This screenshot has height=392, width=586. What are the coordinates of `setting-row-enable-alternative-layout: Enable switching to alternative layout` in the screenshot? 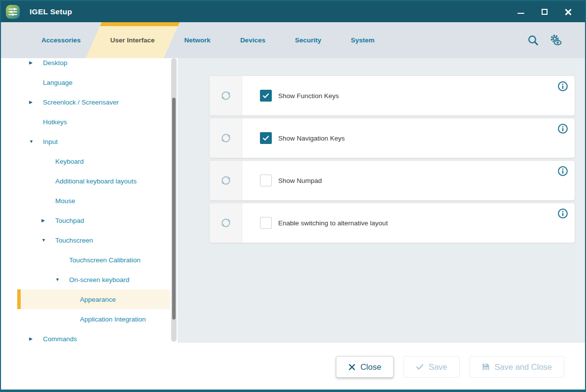 It's located at (392, 223).